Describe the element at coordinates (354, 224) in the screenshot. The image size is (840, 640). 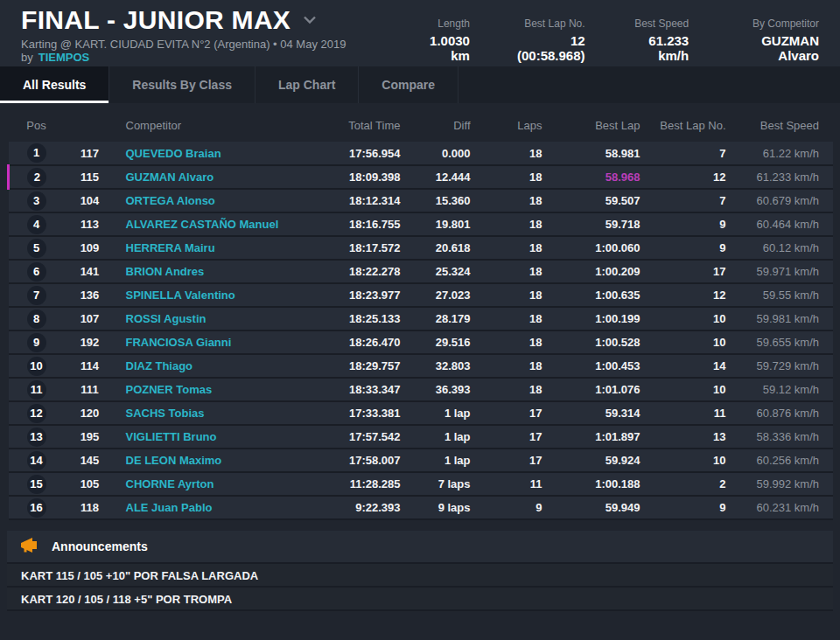
I see `total-time-cell: 18:16.755` at that location.